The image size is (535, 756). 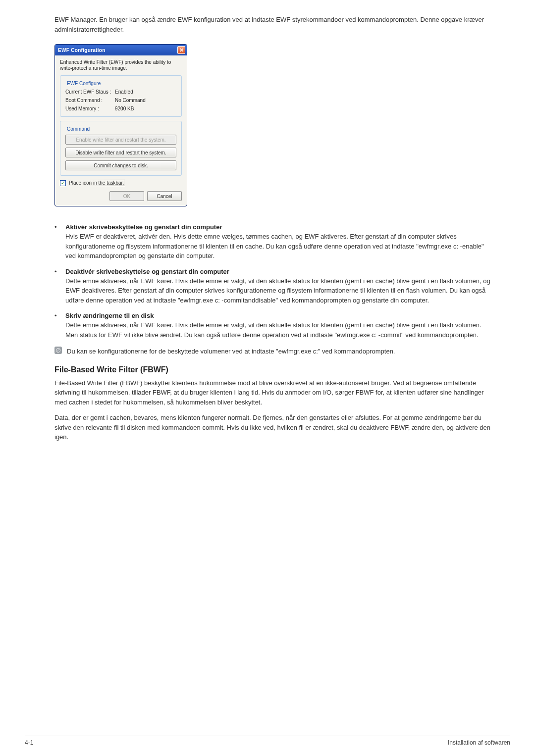 What do you see at coordinates (96, 183) in the screenshot?
I see `checkbox-label: Place icon in the taskbar.` at bounding box center [96, 183].